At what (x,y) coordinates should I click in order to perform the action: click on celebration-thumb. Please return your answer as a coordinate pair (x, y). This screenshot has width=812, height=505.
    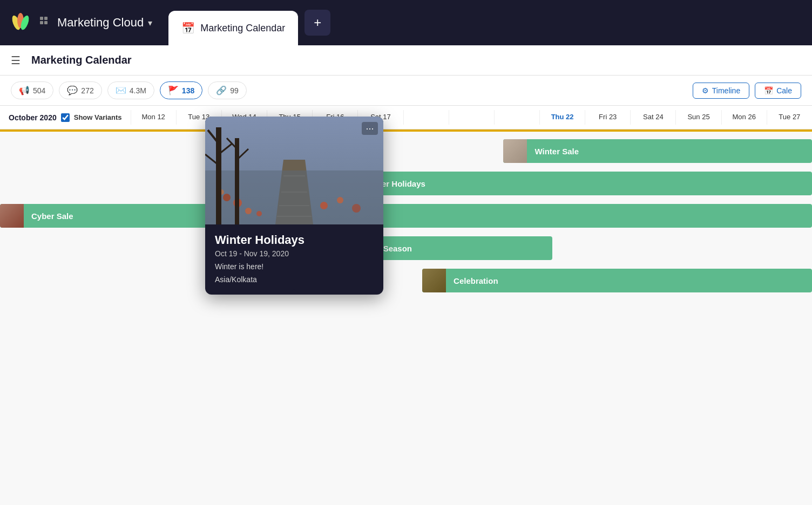
    Looking at the image, I should click on (434, 281).